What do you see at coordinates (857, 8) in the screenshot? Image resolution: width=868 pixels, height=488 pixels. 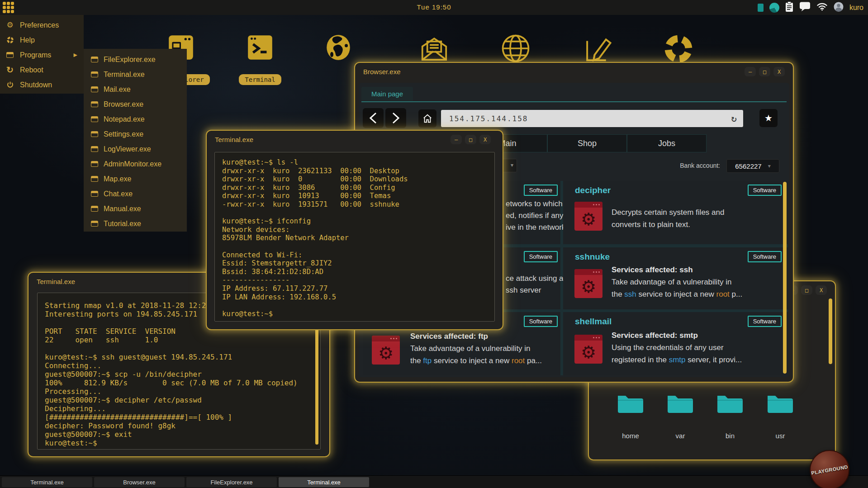 I see `username: kuro` at bounding box center [857, 8].